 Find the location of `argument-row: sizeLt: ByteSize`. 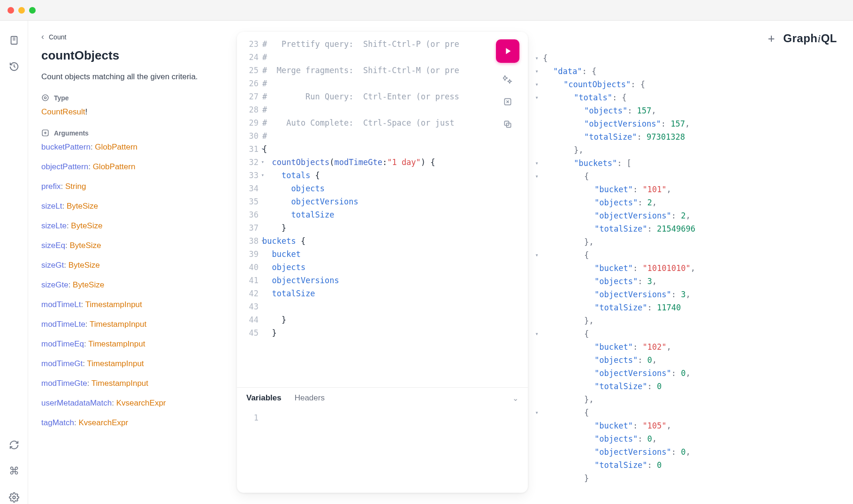

argument-row: sizeLt: ByteSize is located at coordinates (134, 206).